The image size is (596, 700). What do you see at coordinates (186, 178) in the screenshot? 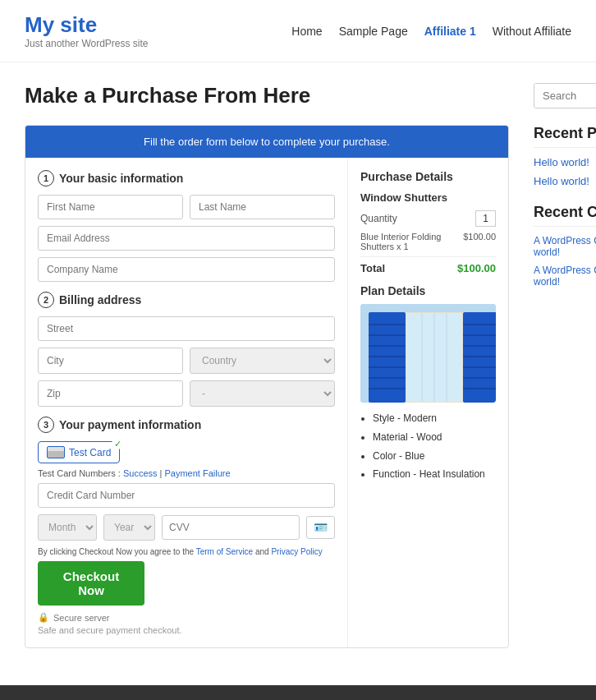
I see `step1-header: 1 Your basic information` at bounding box center [186, 178].